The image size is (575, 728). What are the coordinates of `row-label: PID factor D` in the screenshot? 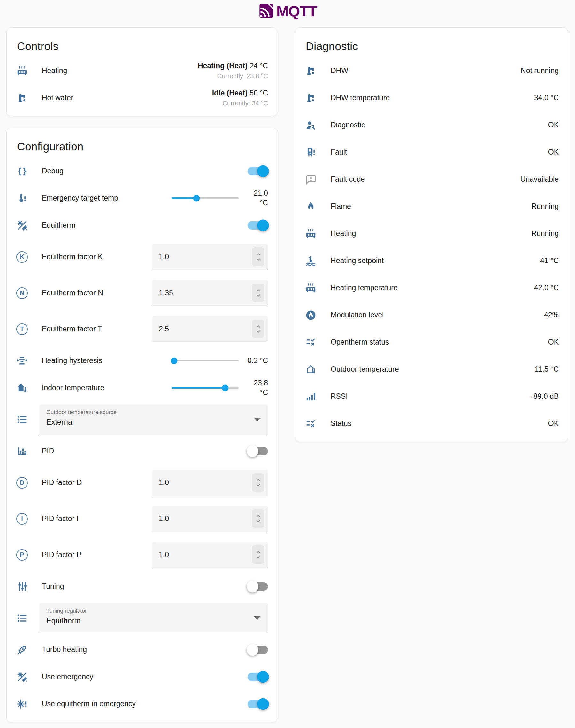 It's located at (62, 482).